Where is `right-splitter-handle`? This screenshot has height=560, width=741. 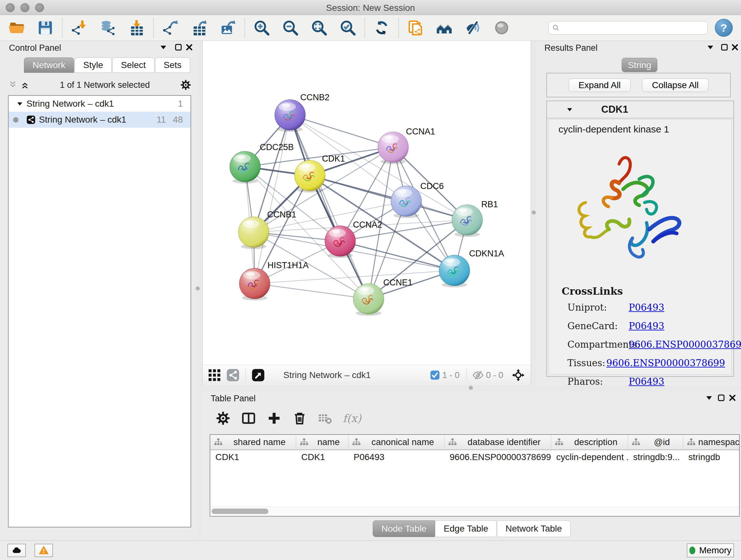 right-splitter-handle is located at coordinates (534, 212).